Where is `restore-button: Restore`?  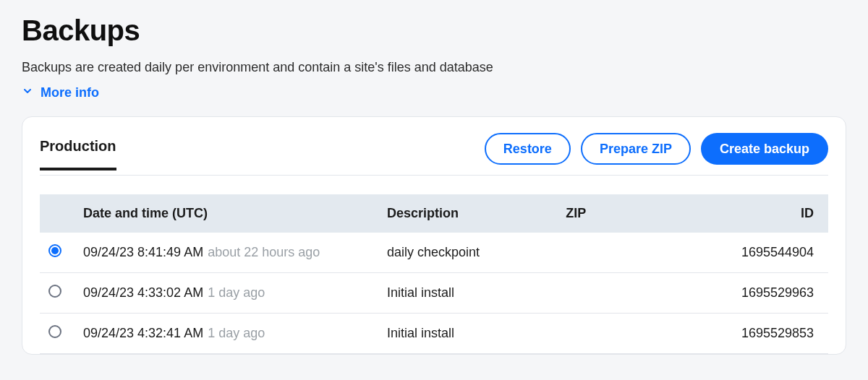
restore-button: Restore is located at coordinates (528, 149).